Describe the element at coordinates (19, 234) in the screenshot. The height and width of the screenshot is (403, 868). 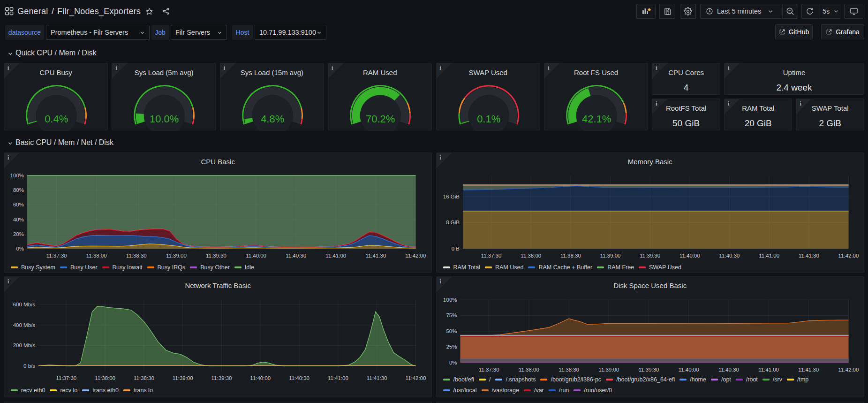
I see `svg-text: 20%` at that location.